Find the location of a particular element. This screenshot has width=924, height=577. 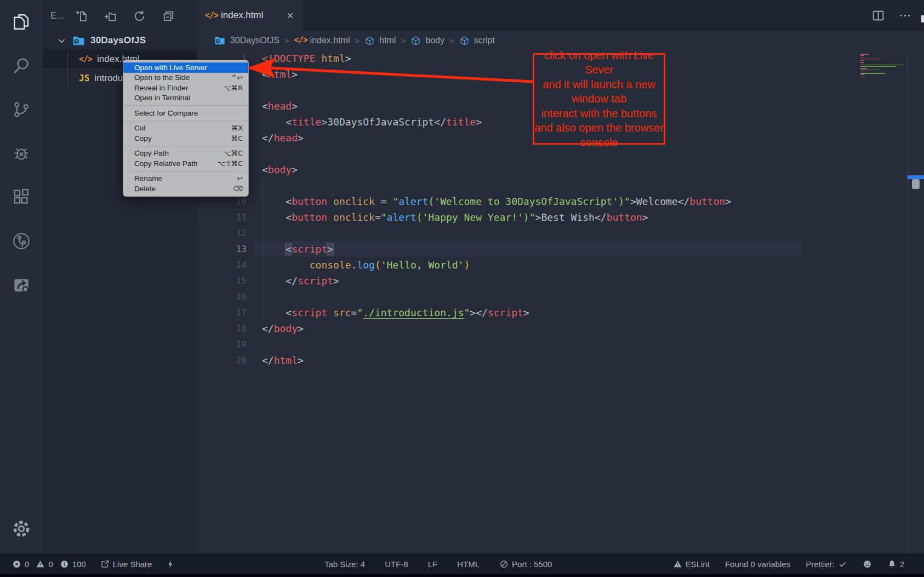

activity-item-extensions is located at coordinates (21, 197).